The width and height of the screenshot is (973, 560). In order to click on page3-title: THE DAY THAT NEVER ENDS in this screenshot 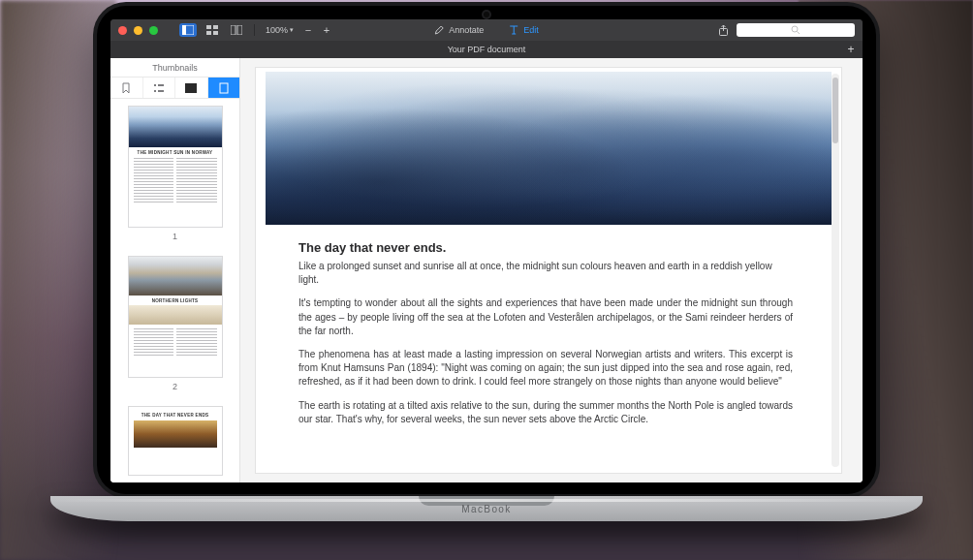, I will do `click(175, 415)`.